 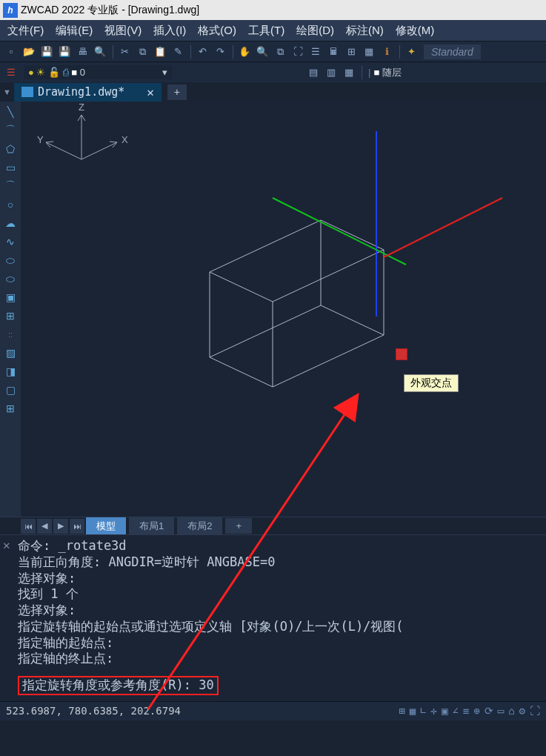 I want to click on dyn-toggle-icon: ⊕, so click(x=476, y=711).